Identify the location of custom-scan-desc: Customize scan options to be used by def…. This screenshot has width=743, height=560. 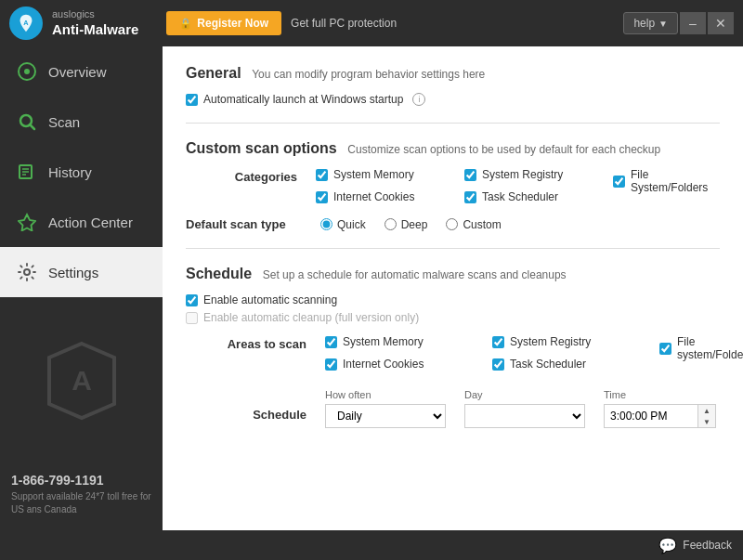
(503, 150).